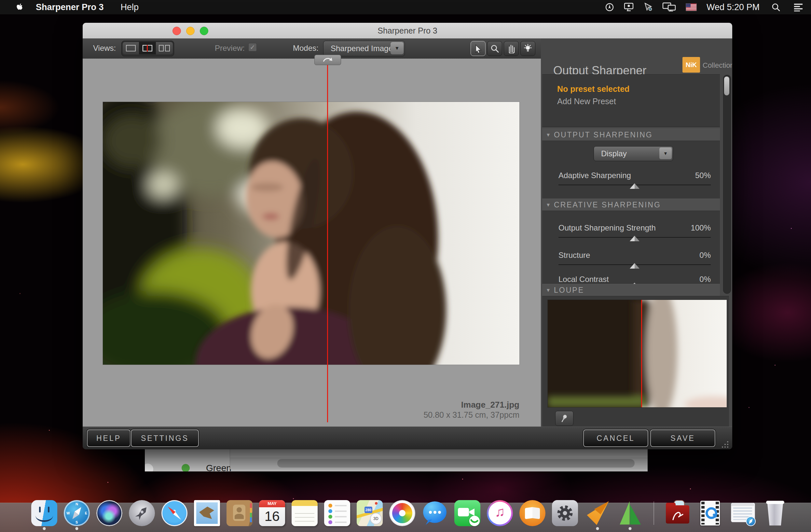 Image resolution: width=811 pixels, height=532 pixels. Describe the element at coordinates (776, 7) in the screenshot. I see `spotlight-icon` at that location.